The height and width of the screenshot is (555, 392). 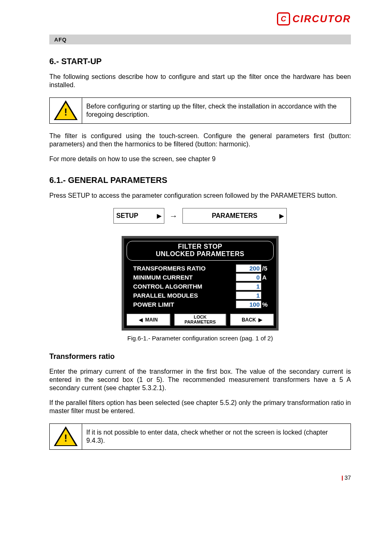 I want to click on back-button-label: BACK, so click(x=249, y=320).